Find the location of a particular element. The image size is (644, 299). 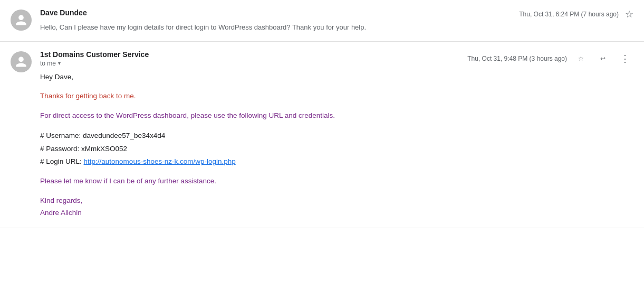

star-button: ☆ is located at coordinates (581, 59).